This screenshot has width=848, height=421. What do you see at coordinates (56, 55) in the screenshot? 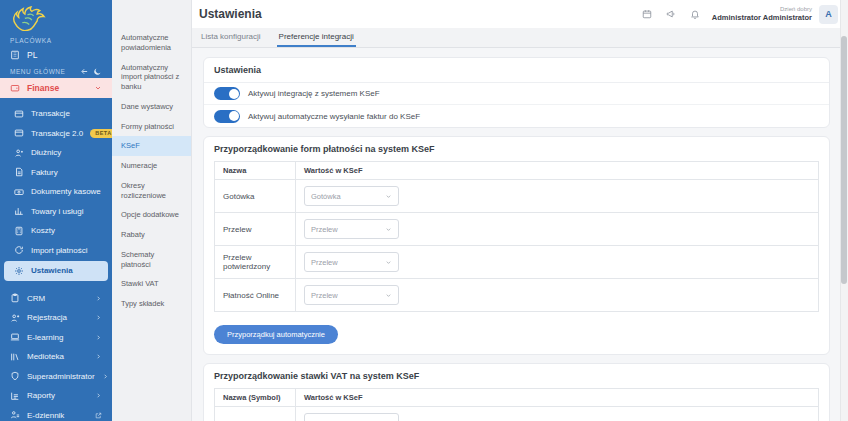
I see `org-item: PL` at bounding box center [56, 55].